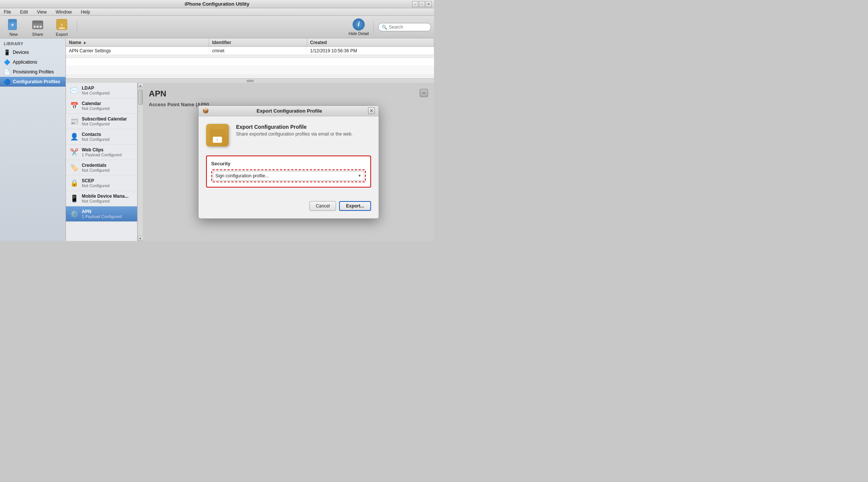 The width and height of the screenshot is (868, 482). What do you see at coordinates (141, 238) in the screenshot?
I see `scroll-down-button: ▼` at bounding box center [141, 238].